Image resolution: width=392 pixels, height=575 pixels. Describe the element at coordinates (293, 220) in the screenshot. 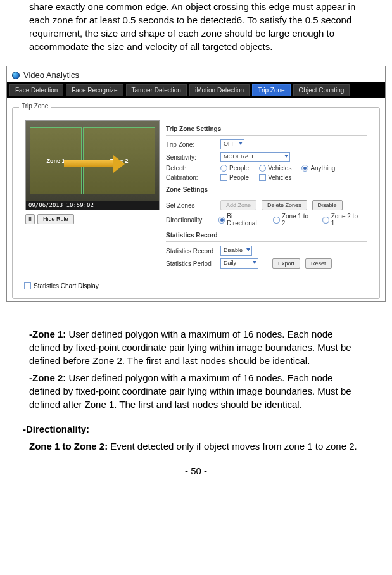

I see `dir-12-radio: Zone 1 to 2` at that location.